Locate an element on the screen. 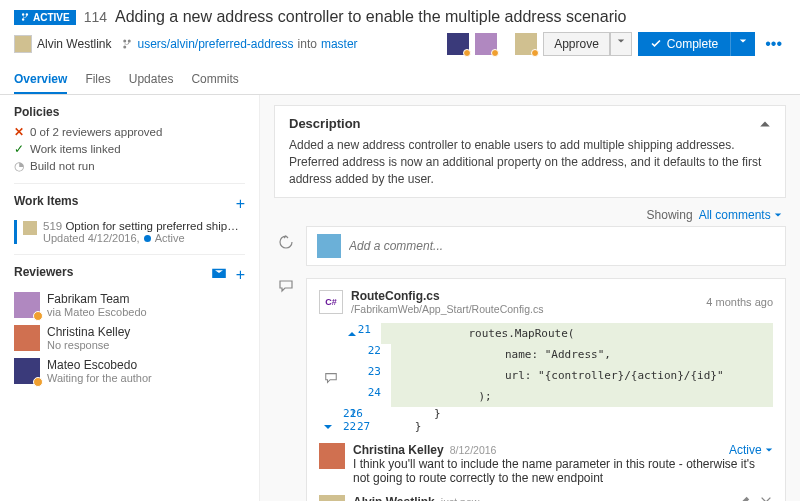 The width and height of the screenshot is (800, 501). delete-icon is located at coordinates (766, 498).